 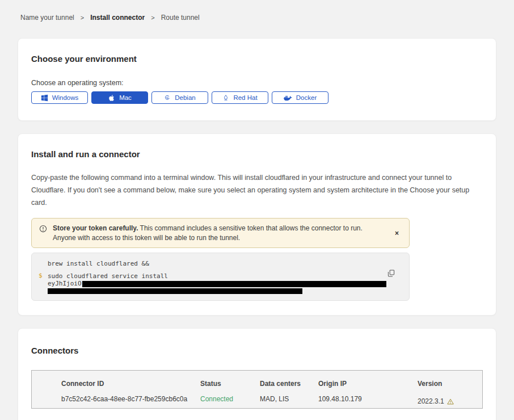 I want to click on os-button-docker: Docker, so click(x=300, y=98).